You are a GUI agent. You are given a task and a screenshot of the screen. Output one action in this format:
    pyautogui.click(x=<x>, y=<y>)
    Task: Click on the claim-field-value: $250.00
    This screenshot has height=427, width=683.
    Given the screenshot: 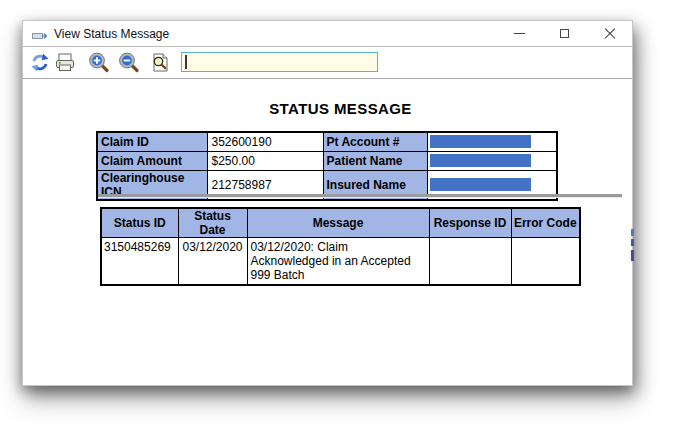 What is the action you would take?
    pyautogui.click(x=265, y=160)
    